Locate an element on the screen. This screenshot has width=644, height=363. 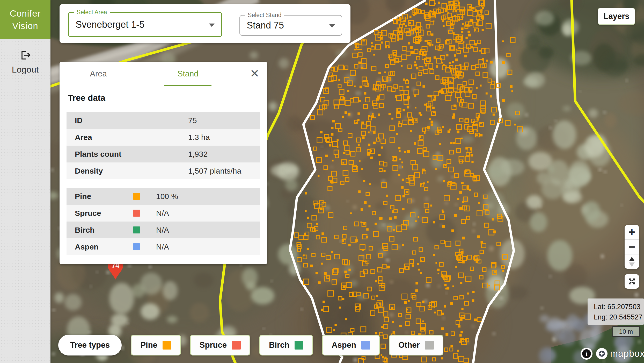
select-area-value: Sveneberget 1-5 is located at coordinates (110, 25).